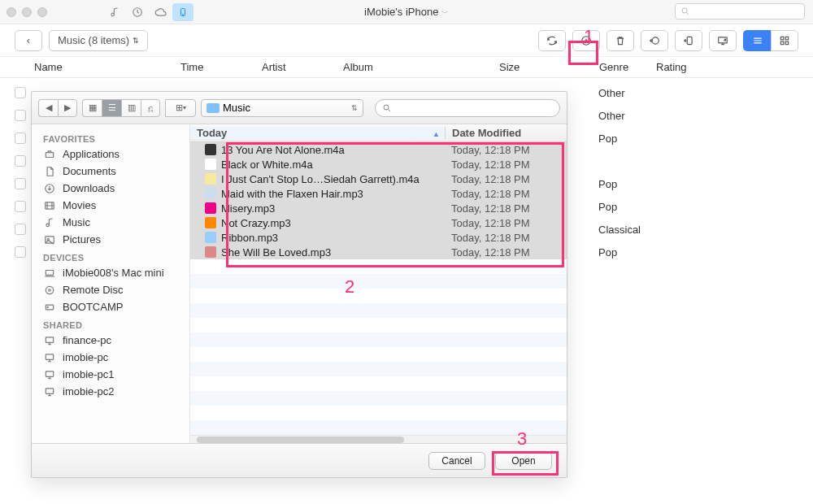 This screenshot has width=813, height=504. What do you see at coordinates (111, 223) in the screenshot?
I see `sidebar-item: Music` at bounding box center [111, 223].